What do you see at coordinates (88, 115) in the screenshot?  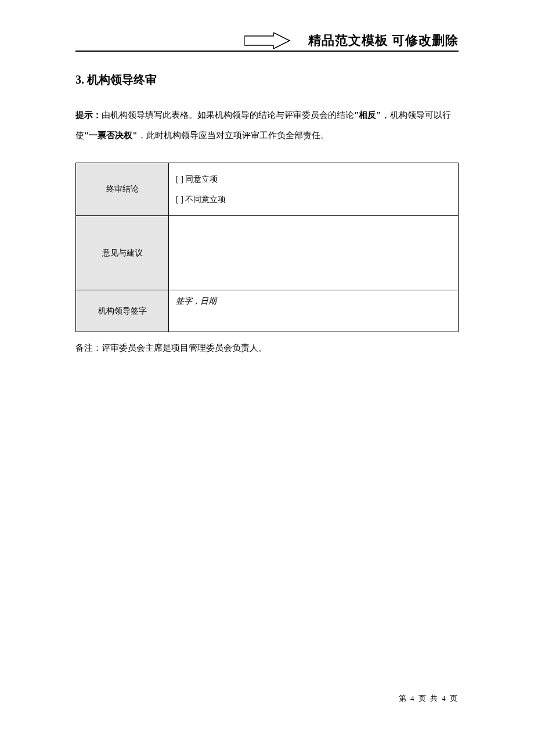 I see `hint-label: 提示：` at bounding box center [88, 115].